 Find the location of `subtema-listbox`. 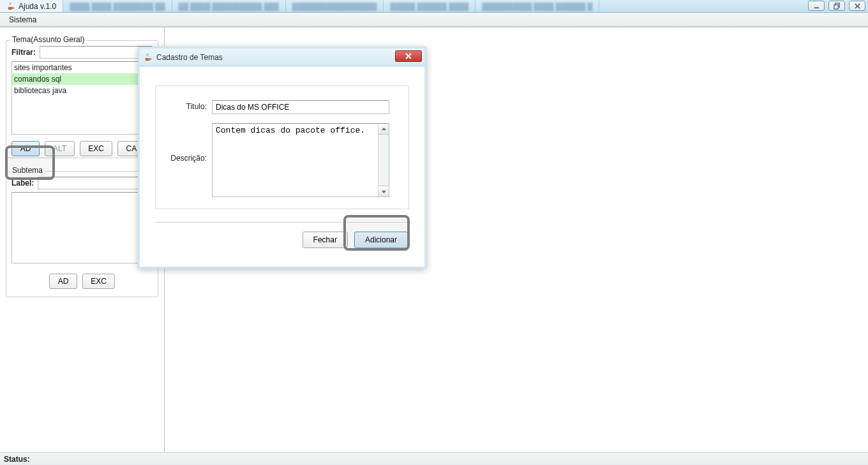

subtema-listbox is located at coordinates (82, 228).